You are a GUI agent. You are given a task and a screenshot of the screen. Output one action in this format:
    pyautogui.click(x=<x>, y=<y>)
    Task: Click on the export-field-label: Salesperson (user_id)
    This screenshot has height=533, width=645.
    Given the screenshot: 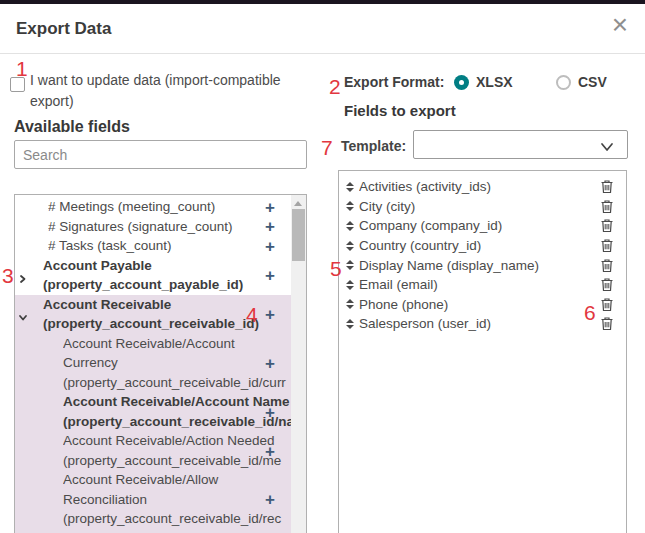 What is the action you would take?
    pyautogui.click(x=425, y=324)
    